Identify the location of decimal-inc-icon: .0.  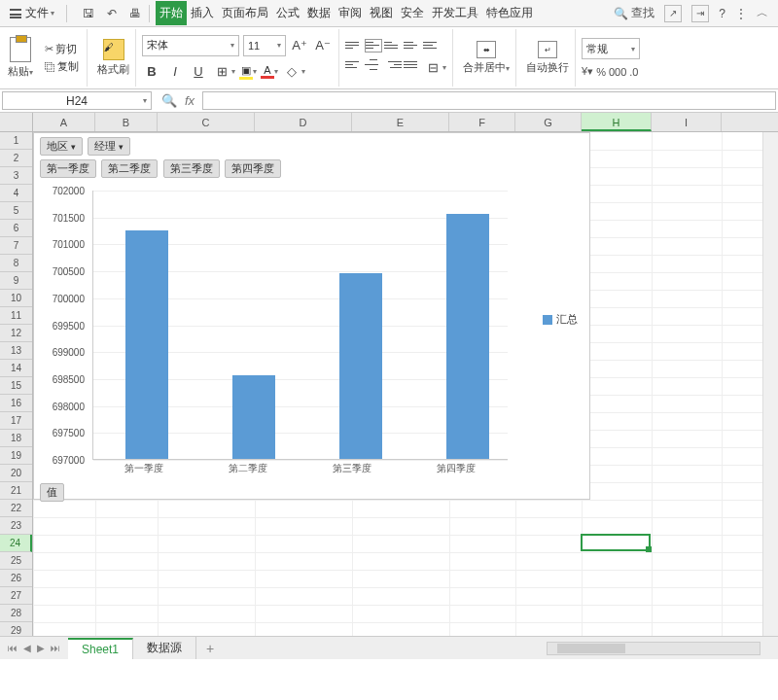
(634, 72).